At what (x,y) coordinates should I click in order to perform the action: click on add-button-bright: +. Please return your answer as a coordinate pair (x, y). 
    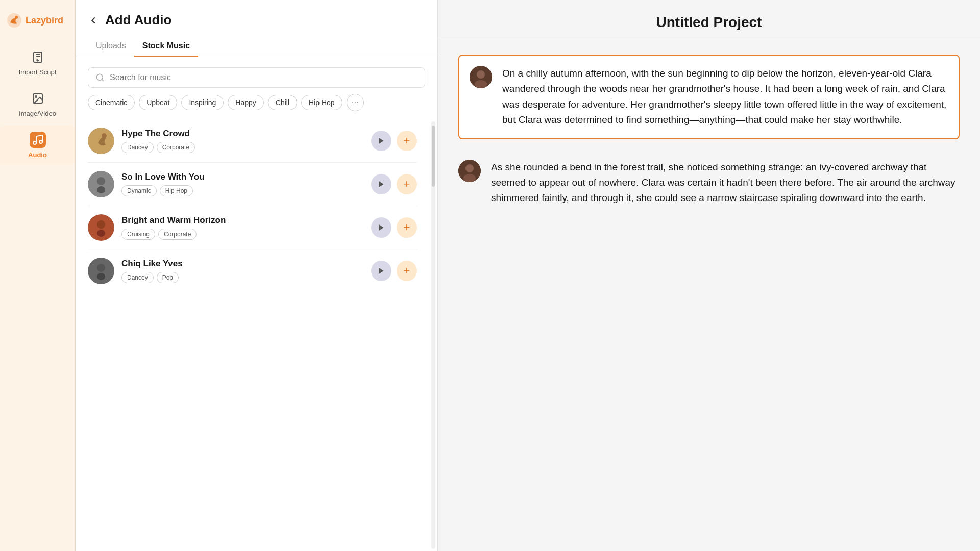
    Looking at the image, I should click on (407, 228).